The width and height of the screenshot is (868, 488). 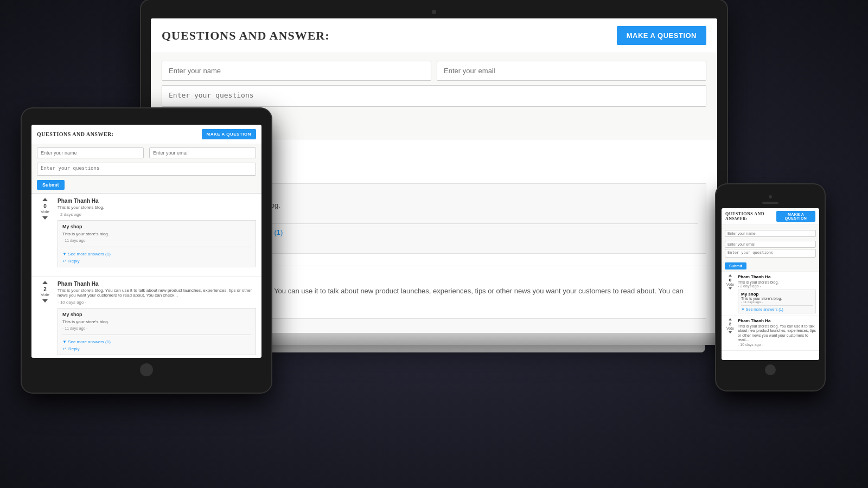 What do you see at coordinates (451, 304) in the screenshot?
I see `question-content-2: Pham Thanh Ha This is your store's blog.…` at bounding box center [451, 304].